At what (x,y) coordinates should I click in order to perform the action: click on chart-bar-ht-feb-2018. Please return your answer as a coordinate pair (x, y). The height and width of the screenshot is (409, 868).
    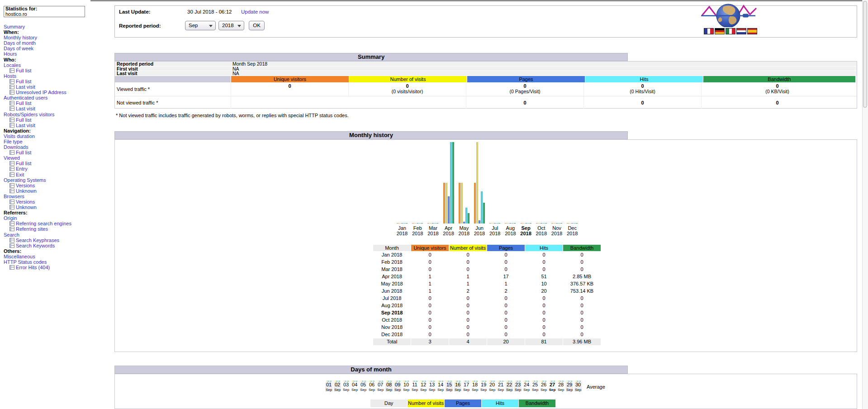
    Looking at the image, I should click on (420, 224).